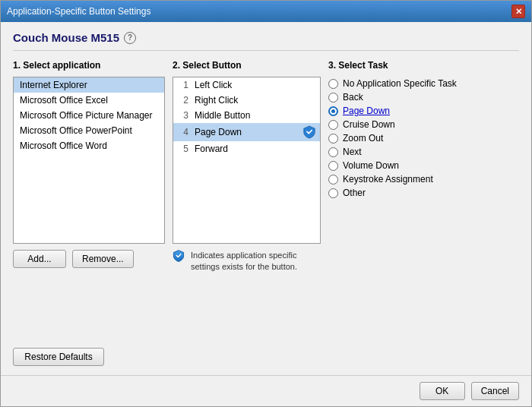  Describe the element at coordinates (246, 132) in the screenshot. I see `button-list-item: 4Page Down` at that location.